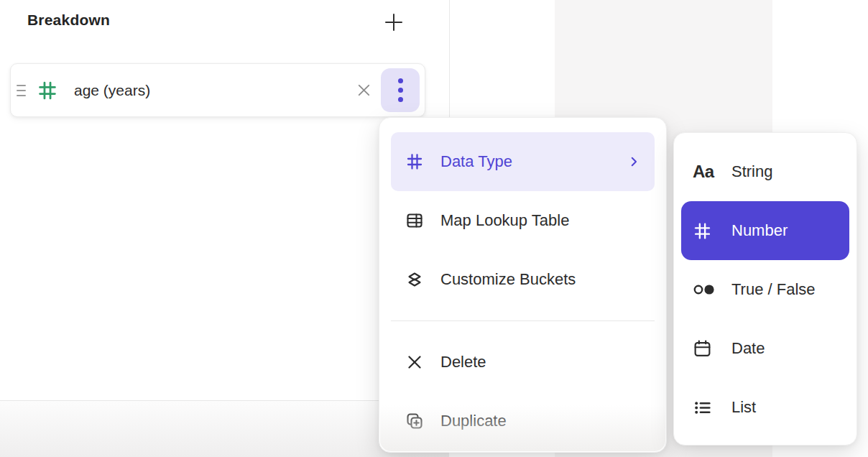  What do you see at coordinates (415, 221) in the screenshot?
I see `table-icon` at bounding box center [415, 221].